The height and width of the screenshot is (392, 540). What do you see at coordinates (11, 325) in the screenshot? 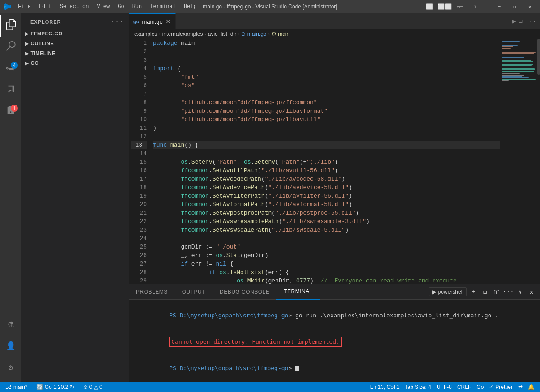
I see `test-icon: ⚗` at bounding box center [11, 325].